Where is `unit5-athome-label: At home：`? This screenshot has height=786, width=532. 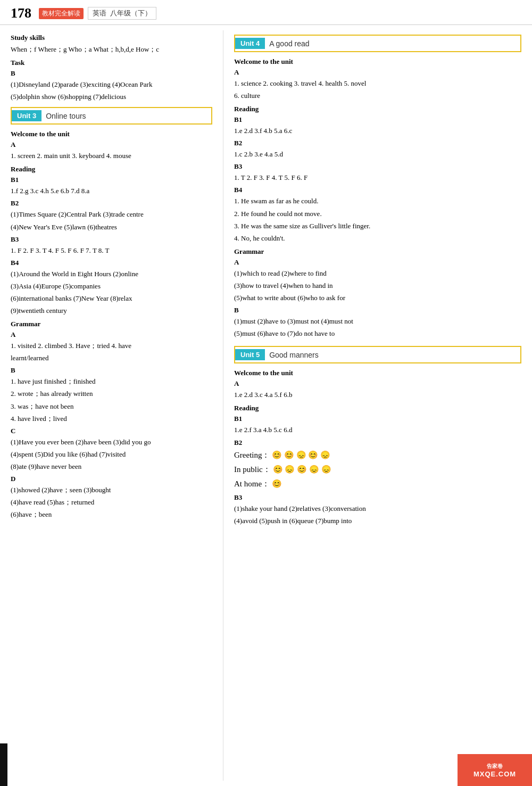
unit5-athome-label: At home： is located at coordinates (252, 484).